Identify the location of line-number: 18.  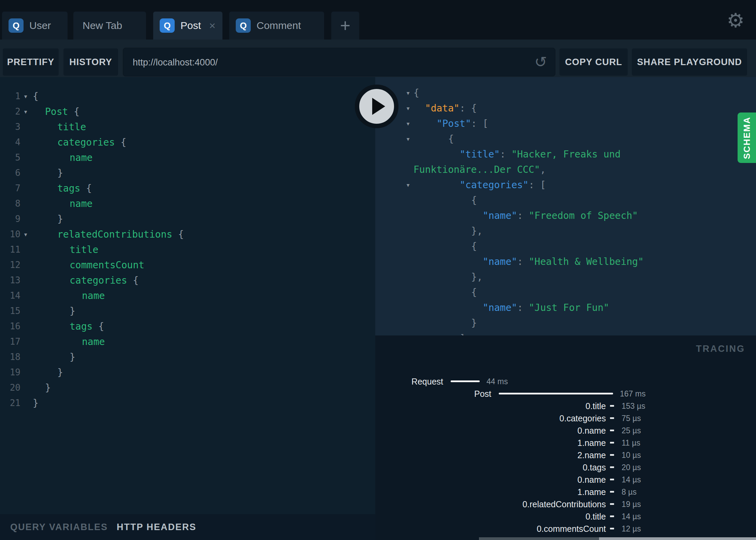
(10, 357).